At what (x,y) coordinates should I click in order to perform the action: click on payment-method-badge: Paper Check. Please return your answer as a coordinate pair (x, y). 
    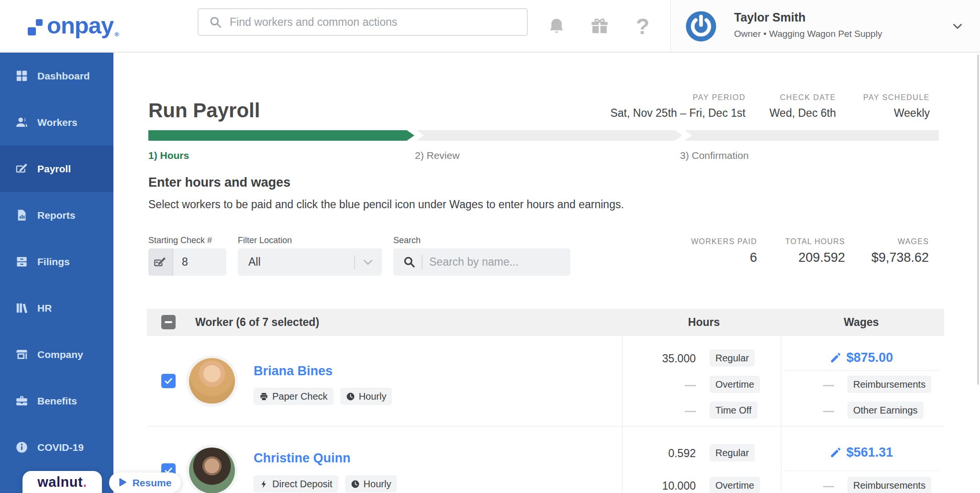
    Looking at the image, I should click on (294, 396).